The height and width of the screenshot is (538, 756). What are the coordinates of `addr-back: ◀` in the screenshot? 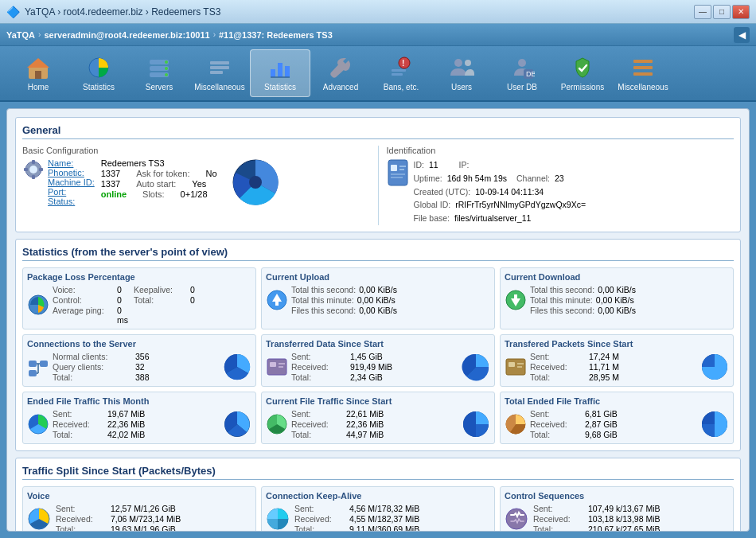 It's located at (742, 35).